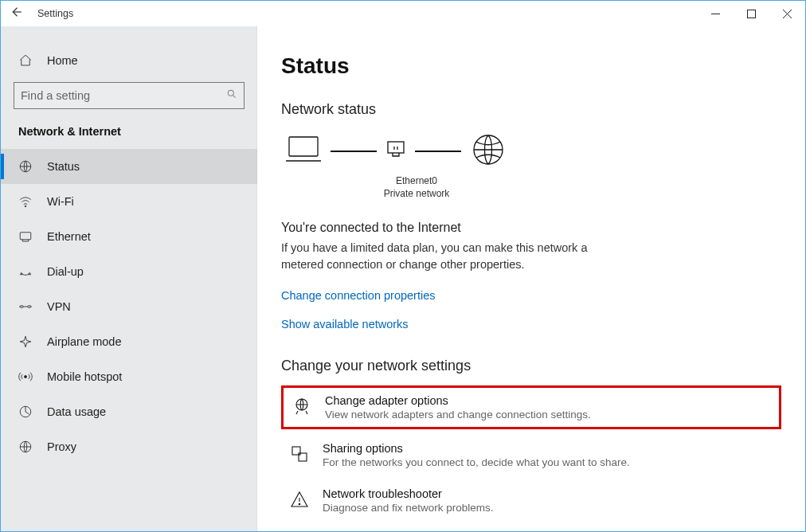 This screenshot has width=806, height=532. What do you see at coordinates (25, 447) in the screenshot?
I see `proxy-icon` at bounding box center [25, 447].